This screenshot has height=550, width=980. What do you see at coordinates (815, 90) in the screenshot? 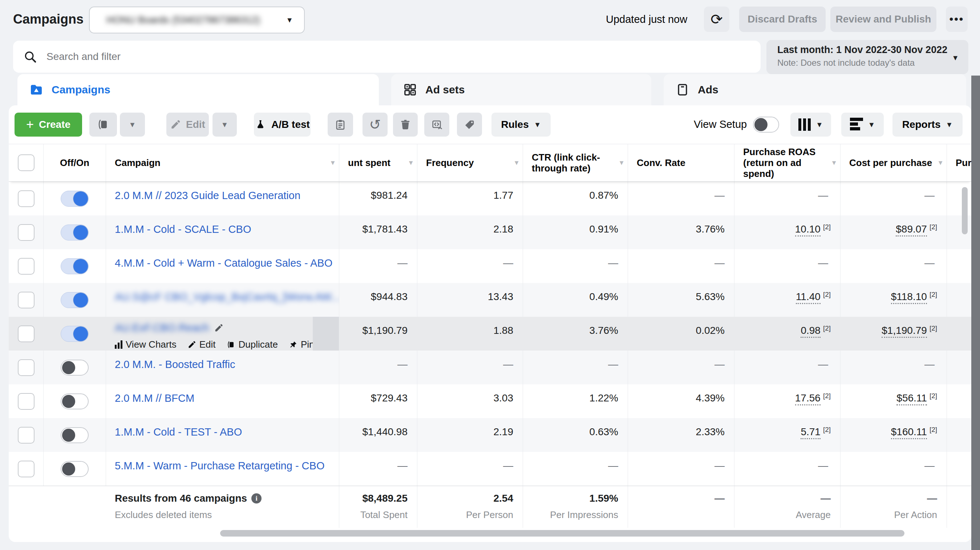
I see `tab-ads: Ads` at bounding box center [815, 90].